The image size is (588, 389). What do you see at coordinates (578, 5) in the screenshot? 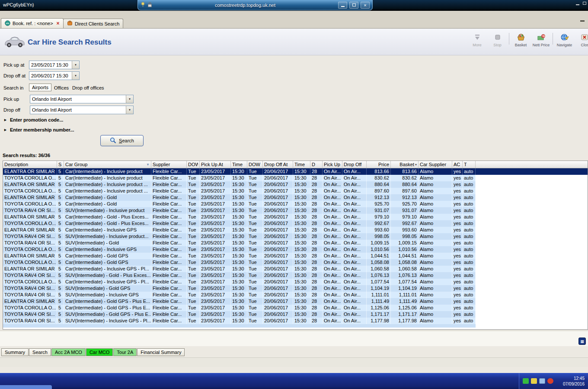
I see `window-minimize-icon` at bounding box center [578, 5].